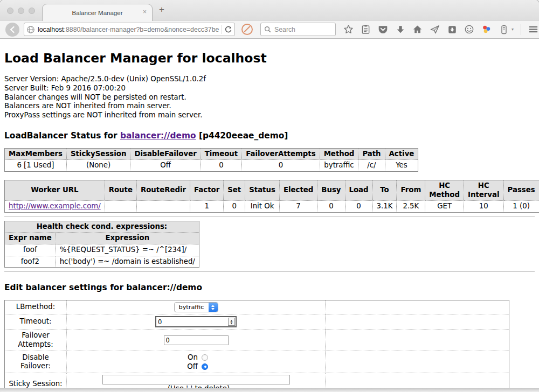 The image size is (539, 392). Describe the element at coordinates (270, 107) in the screenshot. I see `balancers-inherit-line: Balancers are NOT inherited from main se…` at that location.